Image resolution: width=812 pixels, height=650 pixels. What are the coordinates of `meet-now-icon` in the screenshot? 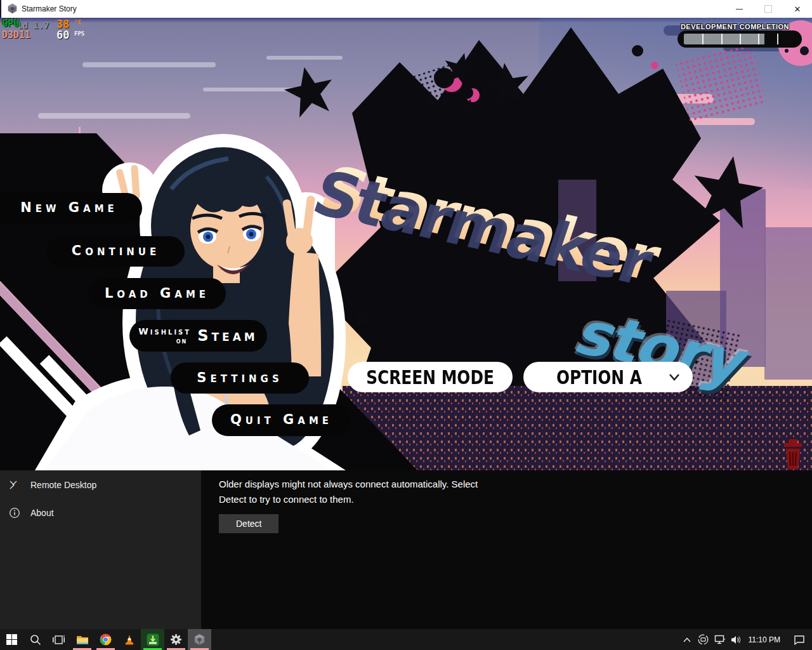 It's located at (703, 640).